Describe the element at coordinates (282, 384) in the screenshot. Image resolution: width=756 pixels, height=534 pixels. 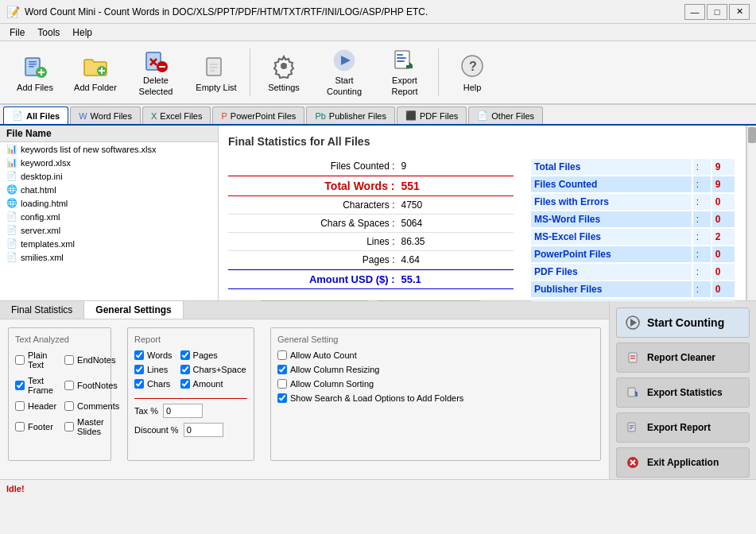
I see `column-sorting-checkbox` at that location.